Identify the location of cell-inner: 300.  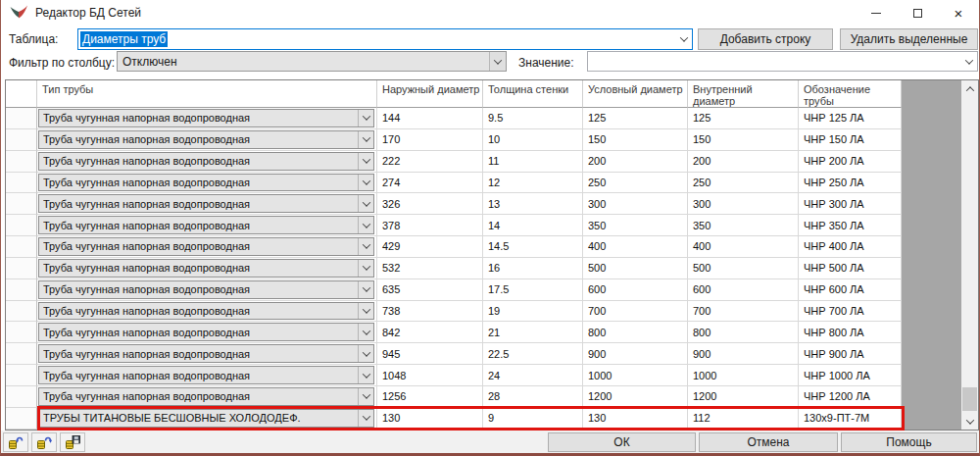
(743, 204).